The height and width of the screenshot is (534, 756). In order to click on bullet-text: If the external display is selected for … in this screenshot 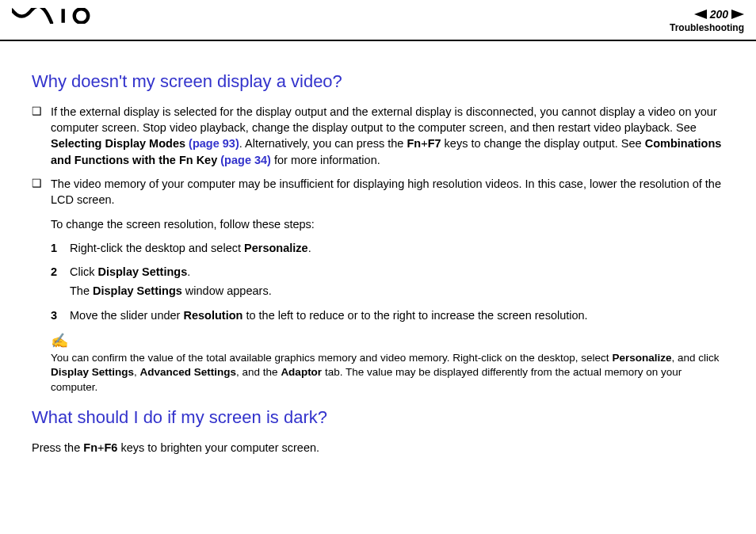, I will do `click(388, 136)`.